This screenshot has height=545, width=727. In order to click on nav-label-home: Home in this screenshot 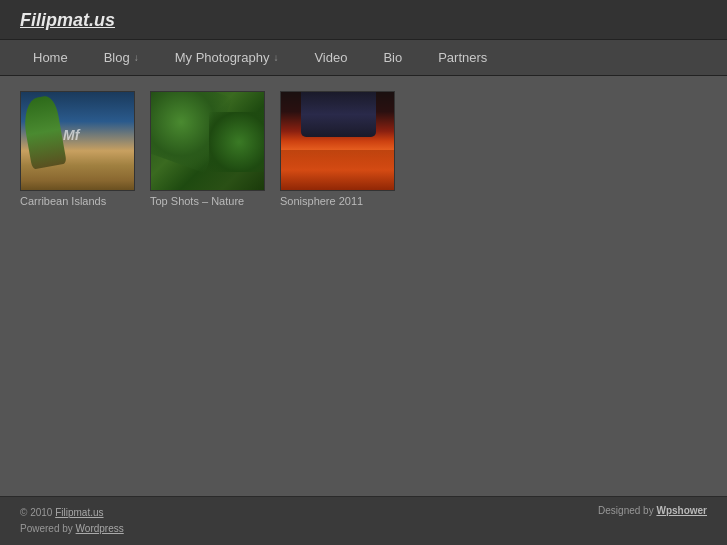, I will do `click(50, 58)`.